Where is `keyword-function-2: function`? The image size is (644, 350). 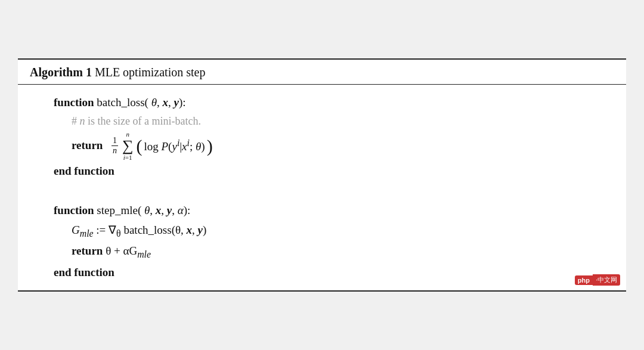 keyword-function-2: function is located at coordinates (74, 210).